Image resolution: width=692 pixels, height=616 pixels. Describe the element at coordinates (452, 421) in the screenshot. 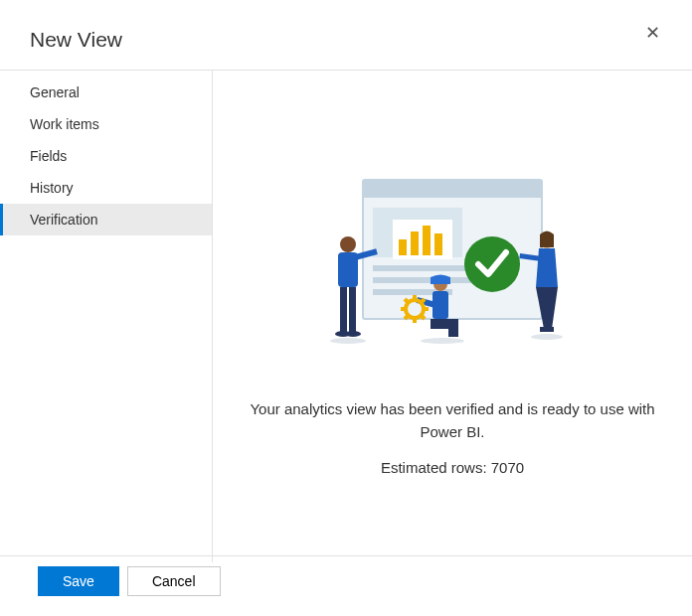

I see `verification-message: Your analytics view has been verified an…` at that location.